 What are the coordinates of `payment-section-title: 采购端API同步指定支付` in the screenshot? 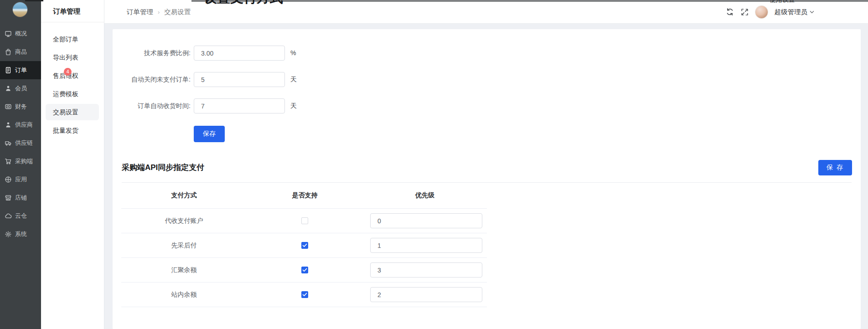 It's located at (163, 168).